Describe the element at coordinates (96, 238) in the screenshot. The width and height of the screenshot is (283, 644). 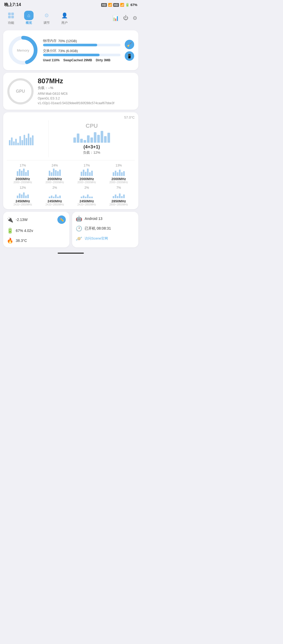
I see `website-link: 访问Scene官网` at that location.